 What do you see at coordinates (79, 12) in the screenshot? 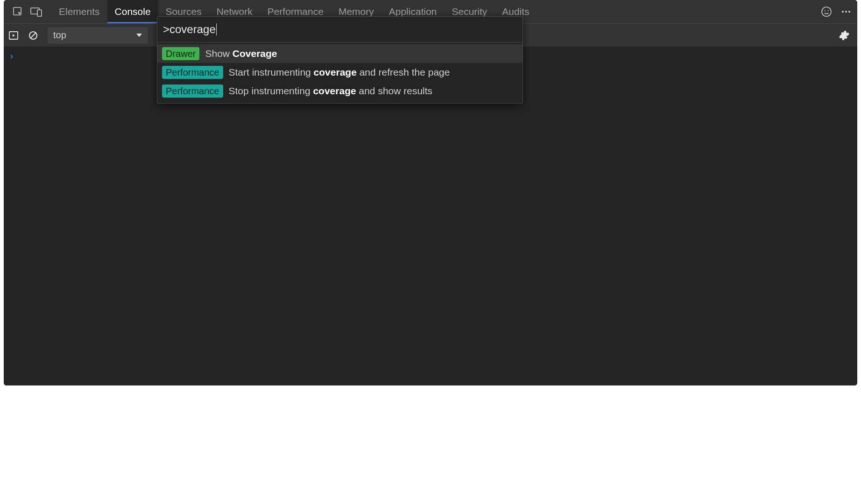
I see `tab-elements: Elements` at bounding box center [79, 12].